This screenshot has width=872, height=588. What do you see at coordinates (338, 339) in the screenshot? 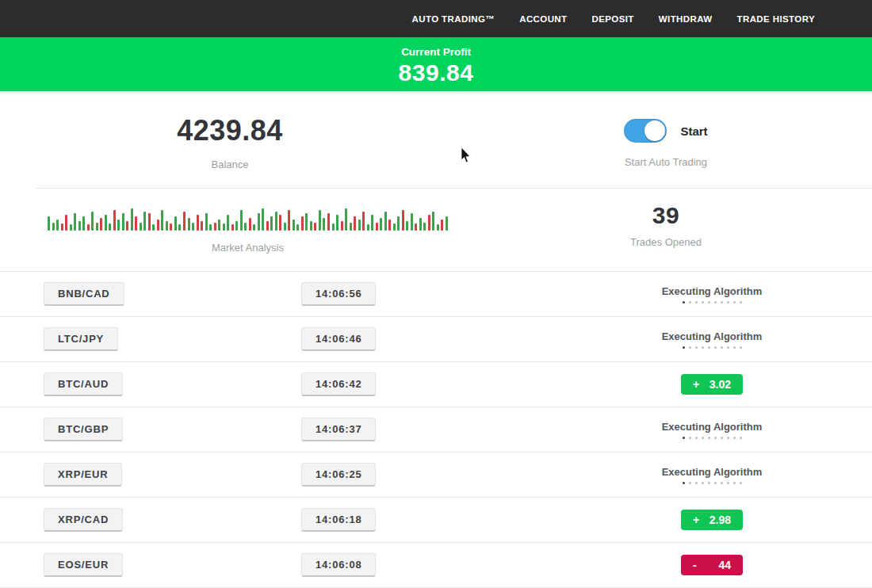
I see `time-pill: 14:06:46` at bounding box center [338, 339].